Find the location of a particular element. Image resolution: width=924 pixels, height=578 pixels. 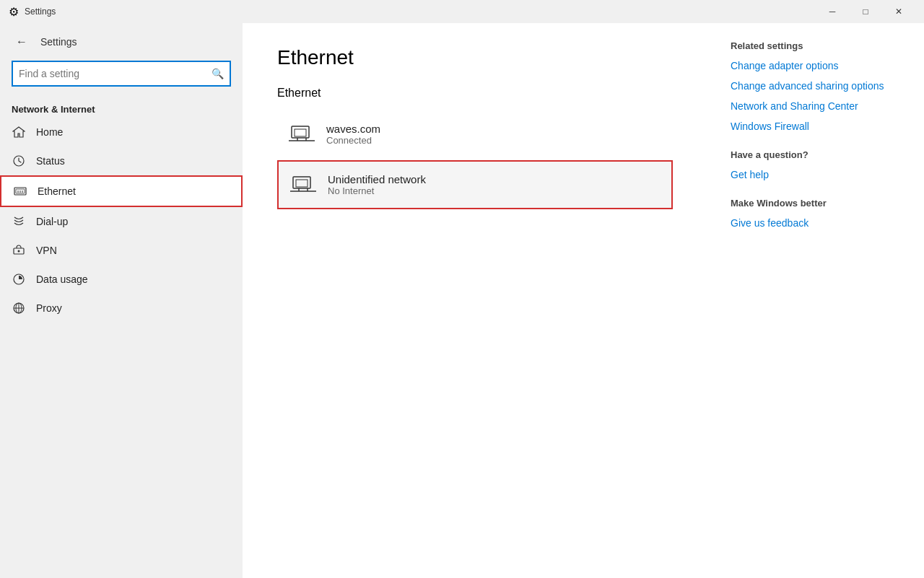

sidebar-section-label: Network & Internet is located at coordinates (121, 108).